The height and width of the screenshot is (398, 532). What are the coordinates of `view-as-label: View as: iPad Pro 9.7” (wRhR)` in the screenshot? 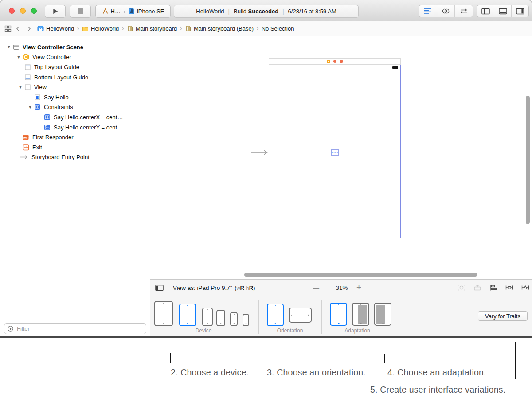 It's located at (214, 288).